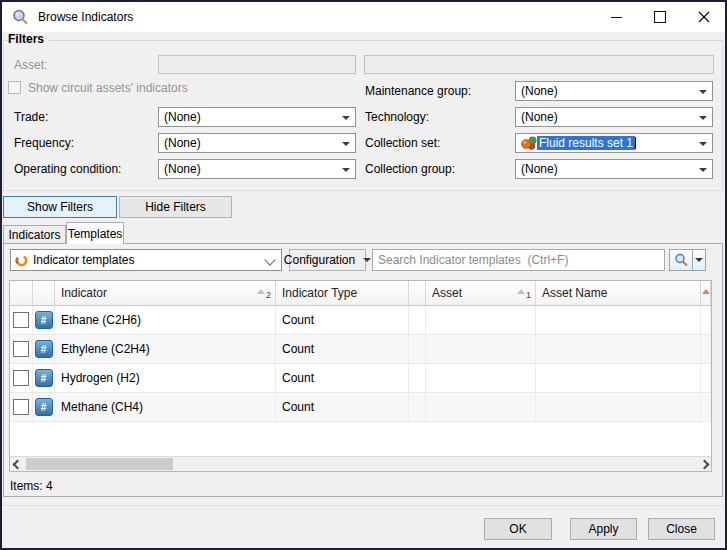 This screenshot has height=550, width=727. Describe the element at coordinates (20, 17) in the screenshot. I see `app-icon` at that location.